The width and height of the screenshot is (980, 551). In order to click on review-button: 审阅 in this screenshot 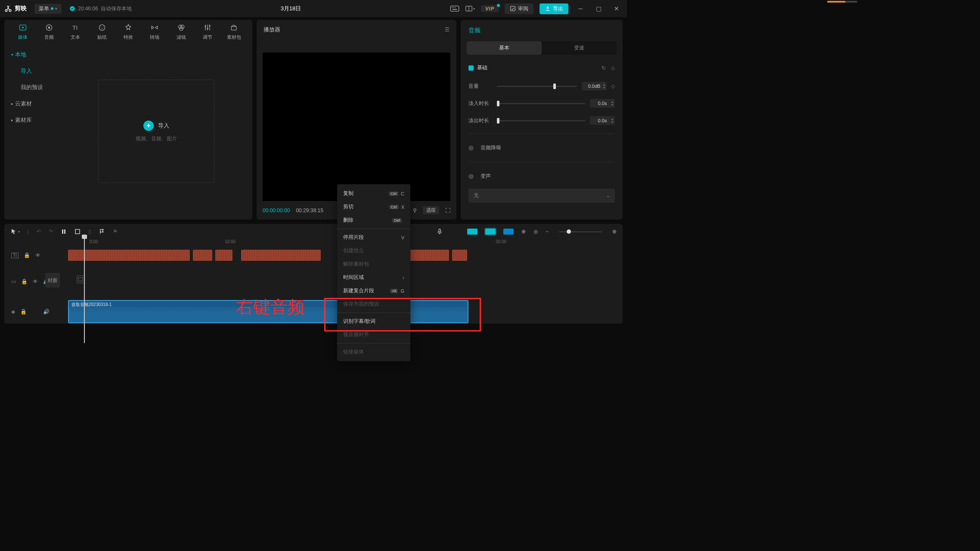, I will do `click(519, 9)`.